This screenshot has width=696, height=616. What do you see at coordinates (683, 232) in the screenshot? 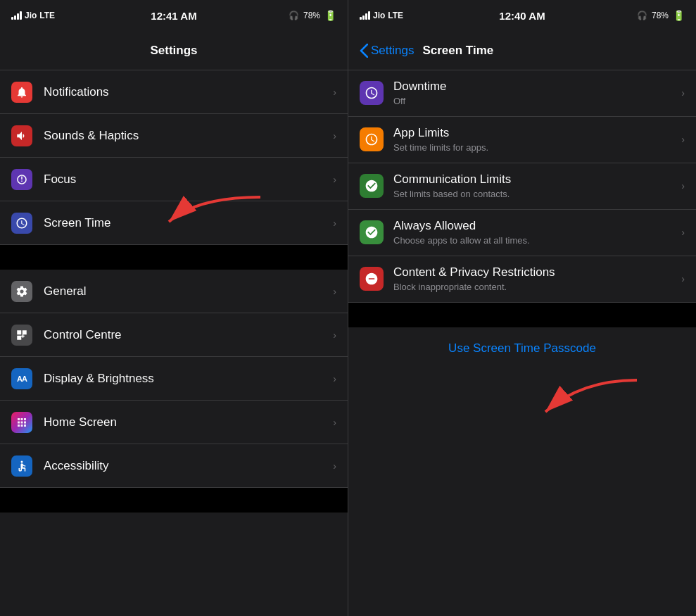
I see `always-allowed-chevron: ›` at bounding box center [683, 232].